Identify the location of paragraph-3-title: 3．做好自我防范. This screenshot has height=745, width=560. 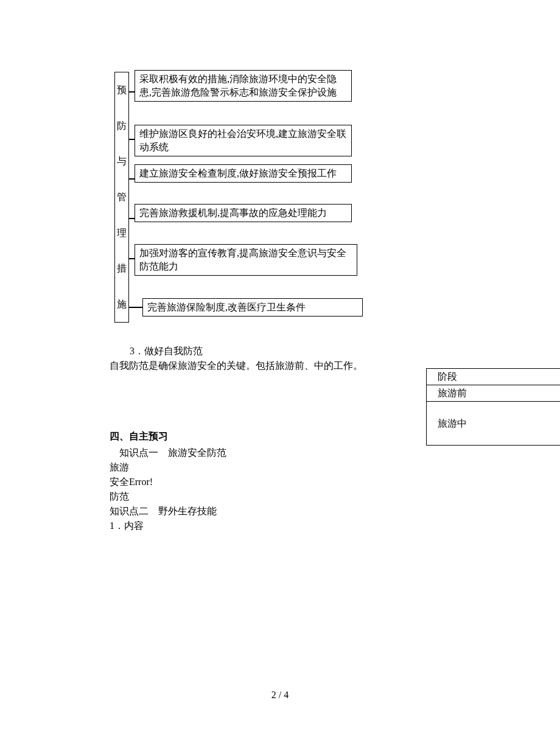
(332, 351).